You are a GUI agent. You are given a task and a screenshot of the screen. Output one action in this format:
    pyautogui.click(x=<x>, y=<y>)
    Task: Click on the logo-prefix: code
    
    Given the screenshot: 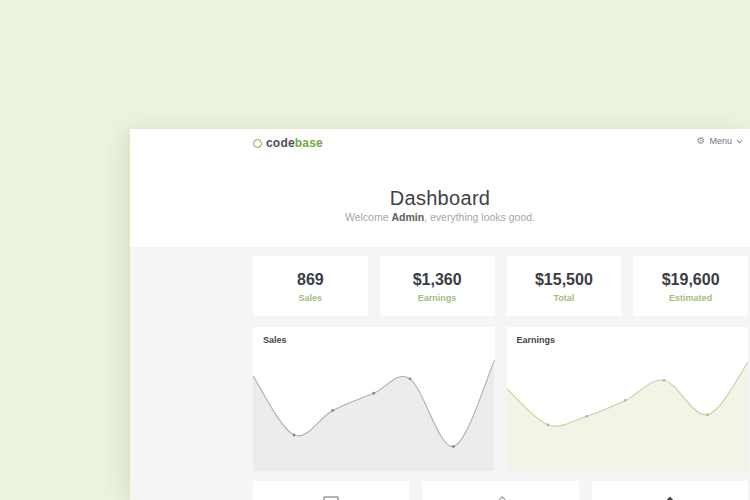 What is the action you would take?
    pyautogui.click(x=280, y=143)
    